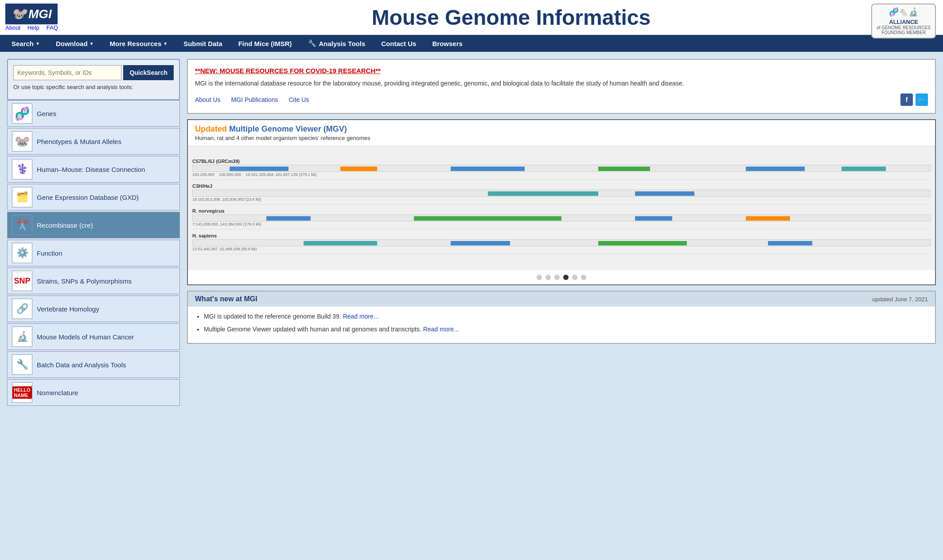 This screenshot has width=943, height=560. I want to click on alliance-founding: FOUNDING MEMBER, so click(904, 33).